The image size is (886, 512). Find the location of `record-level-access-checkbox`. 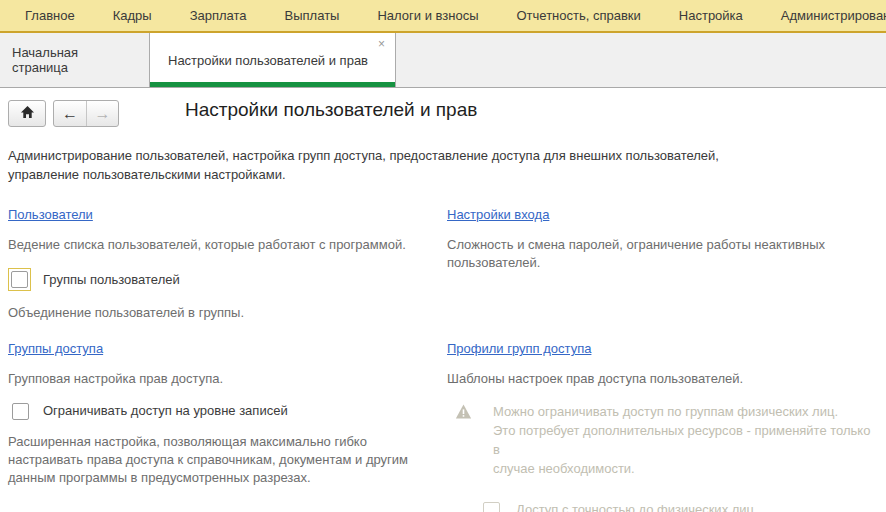

record-level-access-checkbox is located at coordinates (20, 412).